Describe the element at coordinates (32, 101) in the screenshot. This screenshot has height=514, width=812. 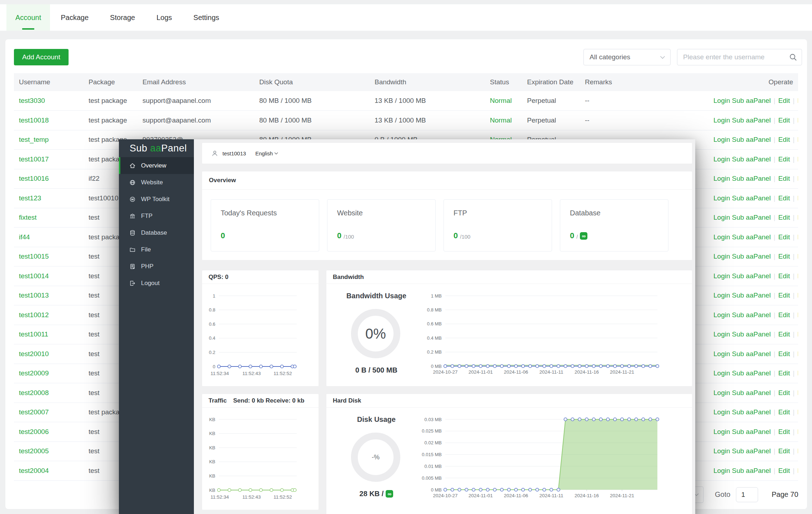
I see `username-link: test3030` at that location.